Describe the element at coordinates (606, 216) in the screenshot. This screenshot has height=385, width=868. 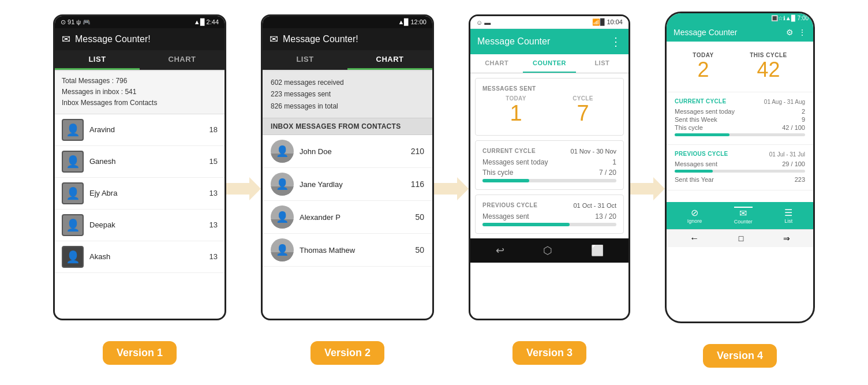
I see `v3-prev-msg-sent-val: 13 / 20` at that location.